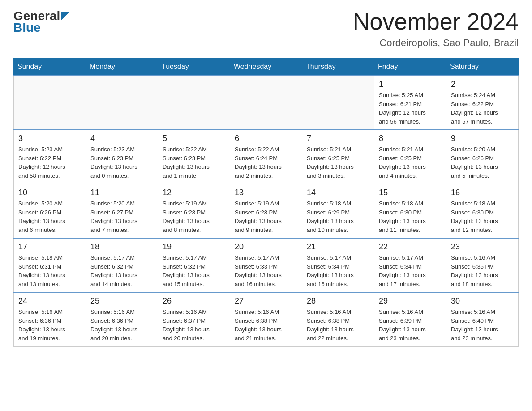 The height and width of the screenshot is (411, 532). Describe the element at coordinates (50, 271) in the screenshot. I see `day-info: Sunrise: 5:18 AMSunset: 6:31 PMDaylight:…` at that location.